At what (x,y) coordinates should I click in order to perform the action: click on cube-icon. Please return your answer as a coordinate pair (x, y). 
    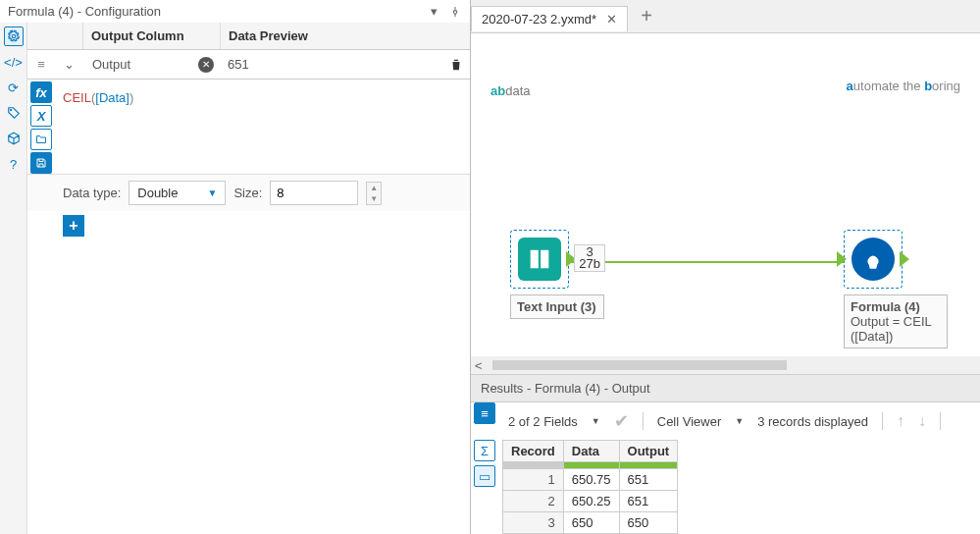
    Looking at the image, I should click on (14, 138).